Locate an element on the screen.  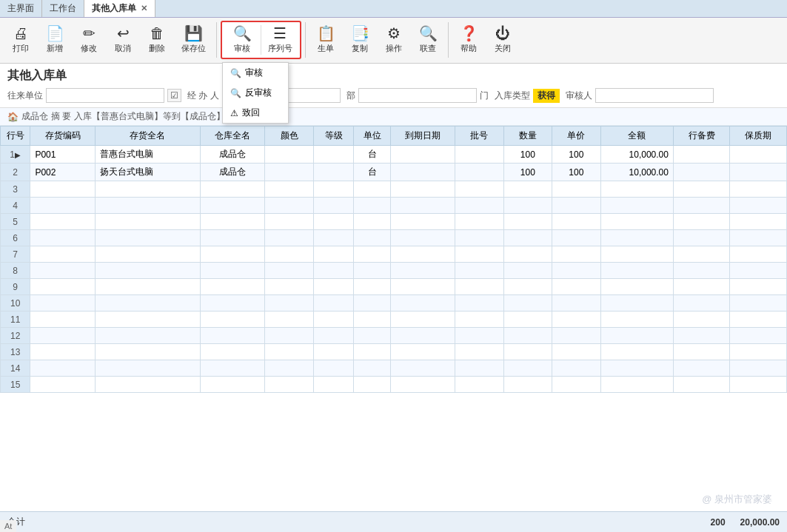
tab-workspace: 工作台 is located at coordinates (64, 9).